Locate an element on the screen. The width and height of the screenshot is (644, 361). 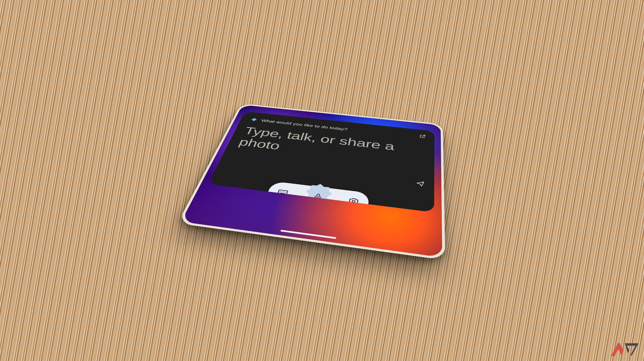
watermark-logo is located at coordinates (624, 349).